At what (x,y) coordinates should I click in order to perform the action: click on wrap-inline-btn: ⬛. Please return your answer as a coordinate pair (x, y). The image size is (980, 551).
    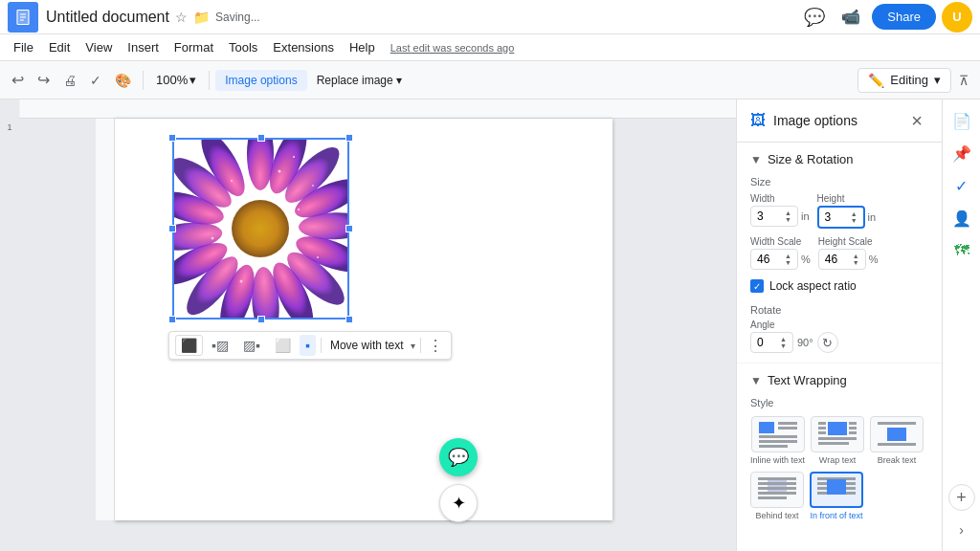
    Looking at the image, I should click on (189, 345).